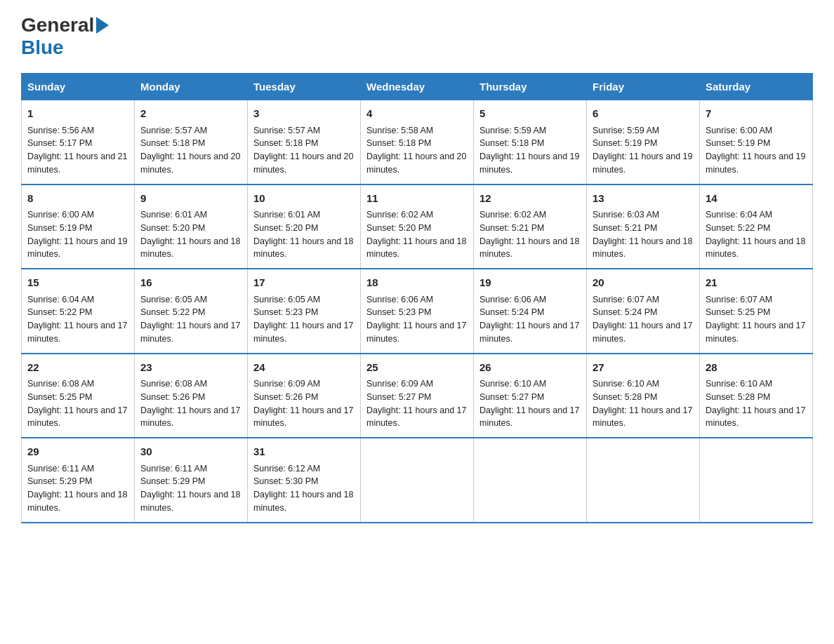  What do you see at coordinates (417, 199) in the screenshot?
I see `day-number: 11` at bounding box center [417, 199].